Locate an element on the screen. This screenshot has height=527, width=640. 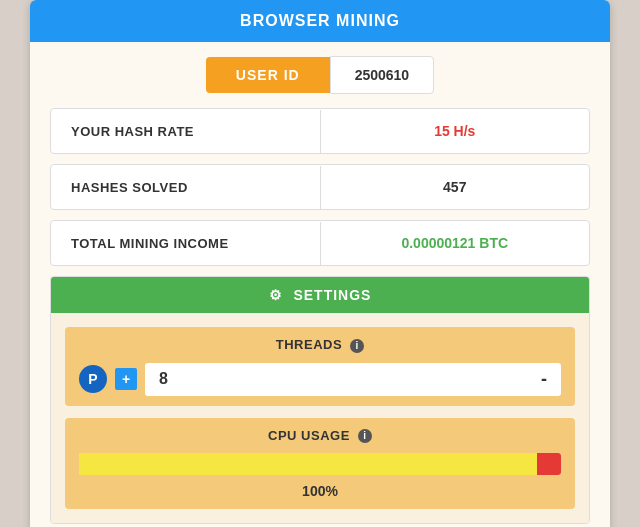
threads-minus-button: - is located at coordinates (544, 380).